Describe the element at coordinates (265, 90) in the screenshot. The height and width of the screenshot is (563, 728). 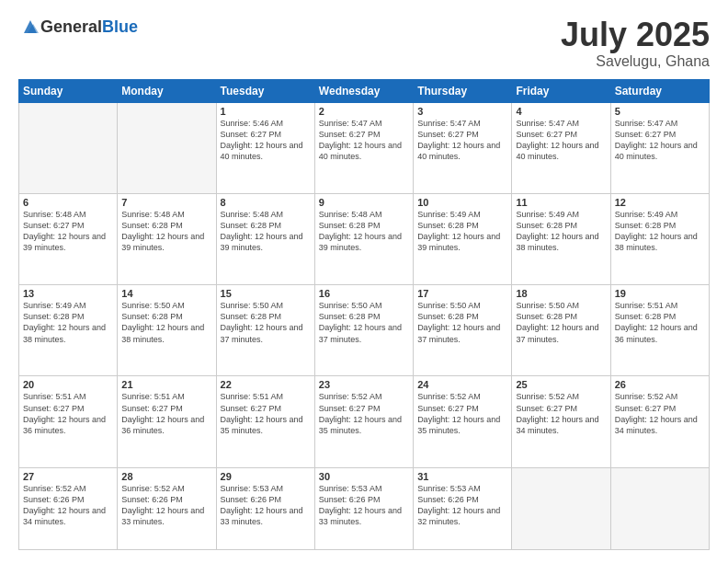
I see `col-tuesday: Tuesday` at that location.